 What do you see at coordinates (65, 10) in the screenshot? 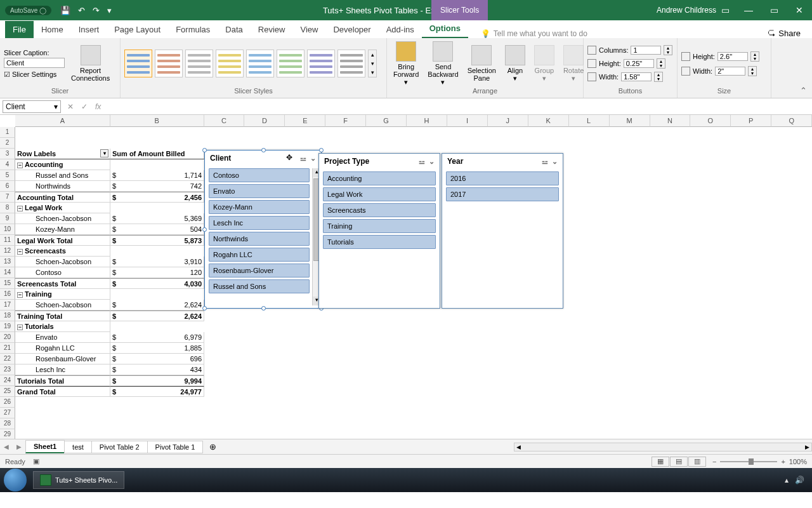
I see `save-icon: 💾` at bounding box center [65, 10].